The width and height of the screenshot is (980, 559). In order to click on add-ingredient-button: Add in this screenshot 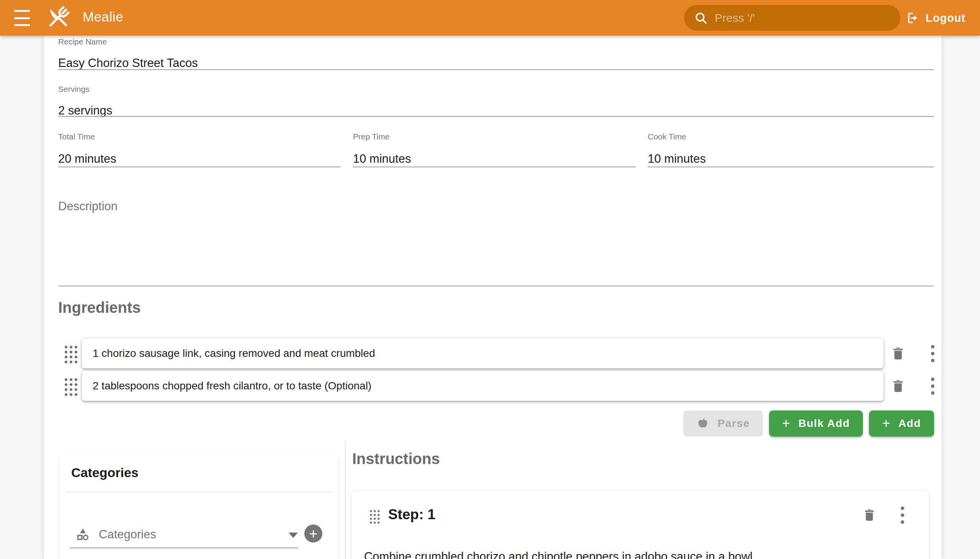, I will do `click(901, 423)`.